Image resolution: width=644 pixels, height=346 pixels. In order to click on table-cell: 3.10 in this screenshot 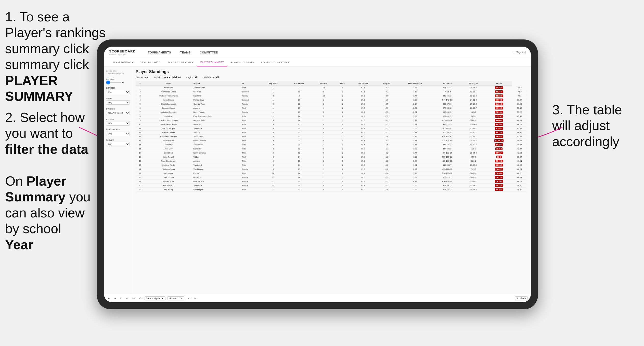, I will do `click(415, 92)`.